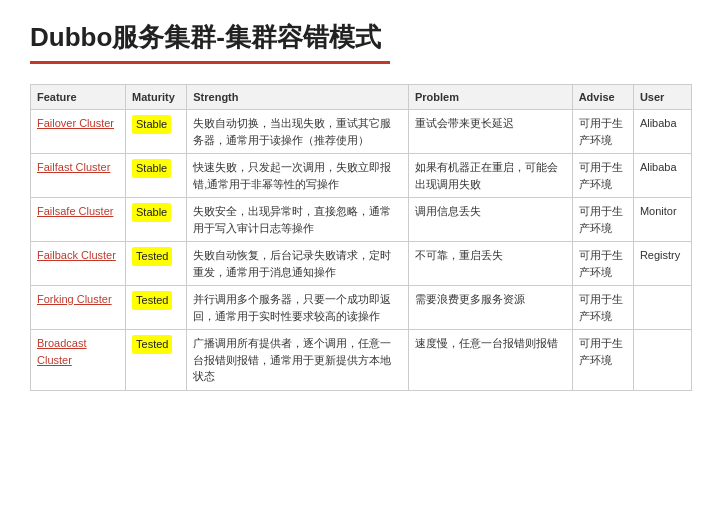 The image size is (722, 517). I want to click on cell-feature: Forking Cluster, so click(78, 308).